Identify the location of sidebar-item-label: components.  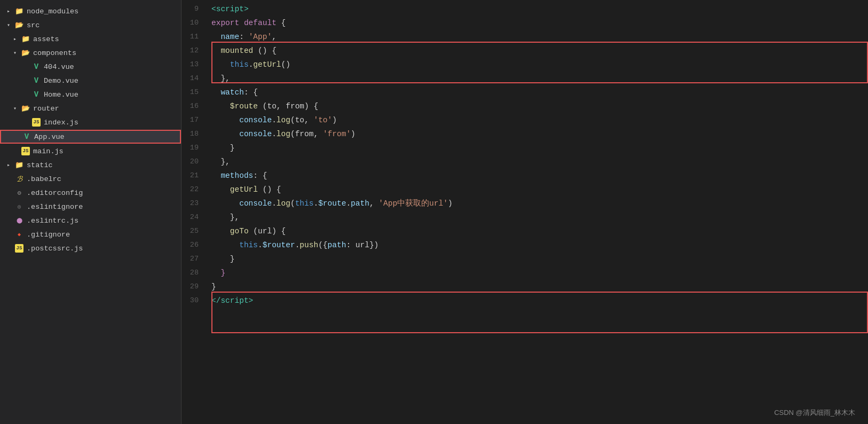
(54, 53).